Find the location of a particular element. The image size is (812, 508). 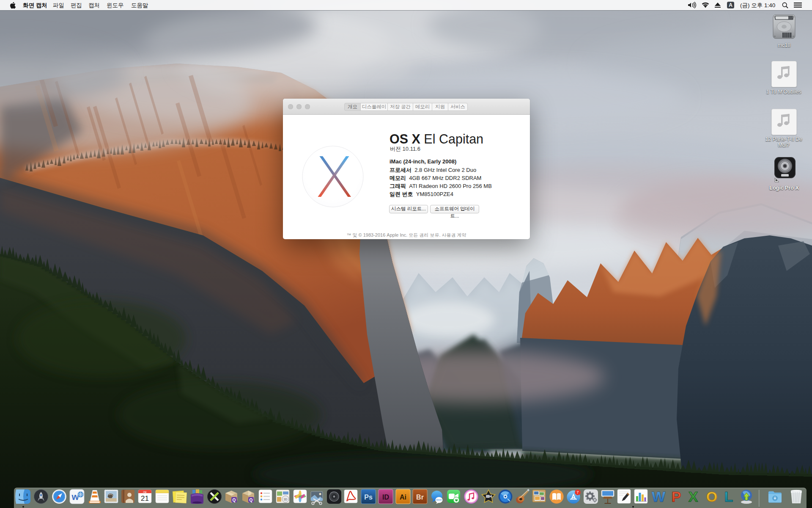

svg-text: X is located at coordinates (694, 497).